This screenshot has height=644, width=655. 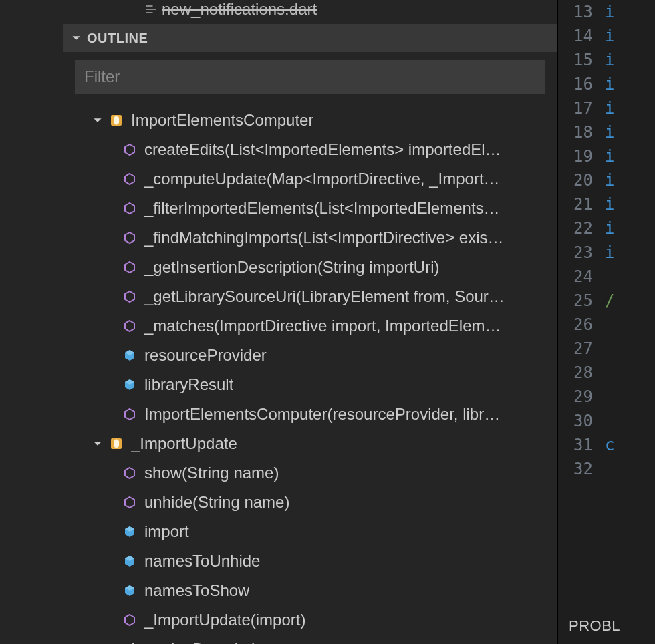 What do you see at coordinates (581, 204) in the screenshot?
I see `line-number: 21` at bounding box center [581, 204].